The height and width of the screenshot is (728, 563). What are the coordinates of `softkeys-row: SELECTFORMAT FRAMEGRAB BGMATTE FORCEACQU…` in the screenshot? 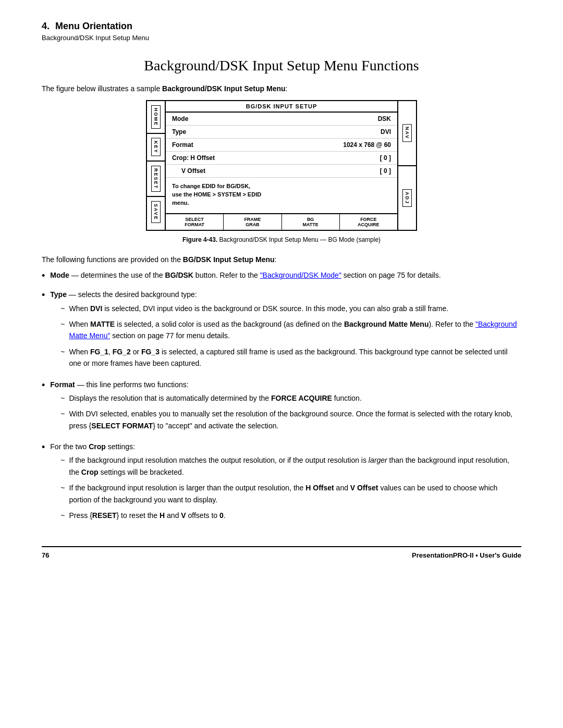 It's located at (282, 221).